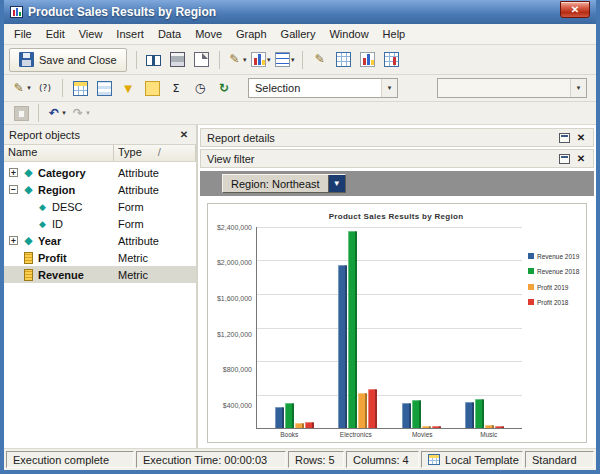  What do you see at coordinates (100, 206) in the screenshot?
I see `tree-row-desc: ◆DESCForm` at bounding box center [100, 206].